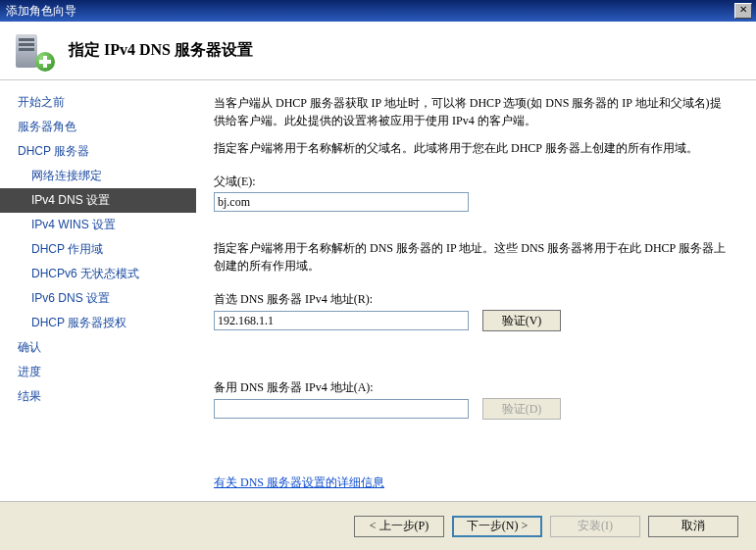 The height and width of the screenshot is (550, 756). Describe the element at coordinates (98, 176) in the screenshot. I see `sidebar-item-network-bindings: 网络连接绑定` at that location.